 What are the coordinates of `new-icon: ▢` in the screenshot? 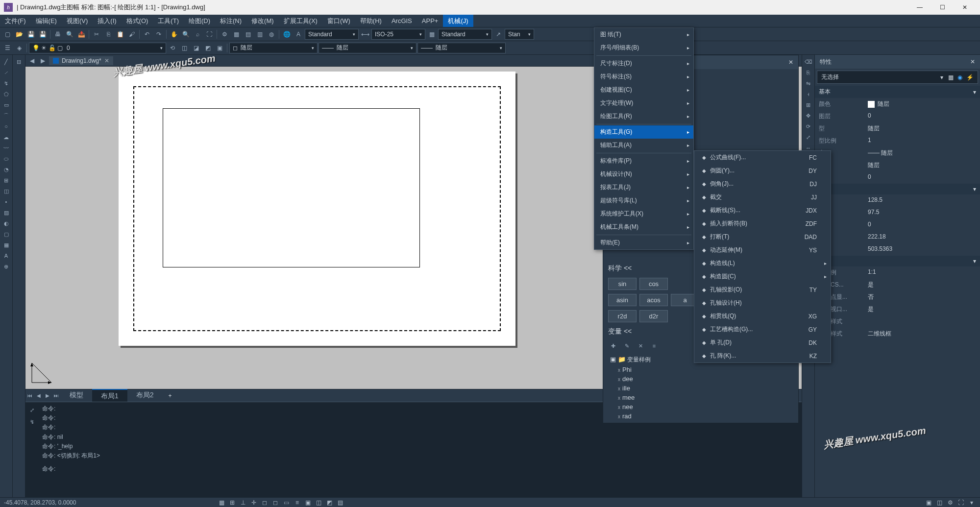 It's located at (7, 34).